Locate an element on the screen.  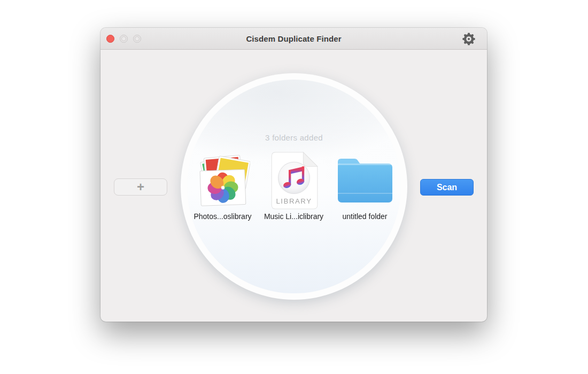
music-library-icon: LIBRARY is located at coordinates (294, 181).